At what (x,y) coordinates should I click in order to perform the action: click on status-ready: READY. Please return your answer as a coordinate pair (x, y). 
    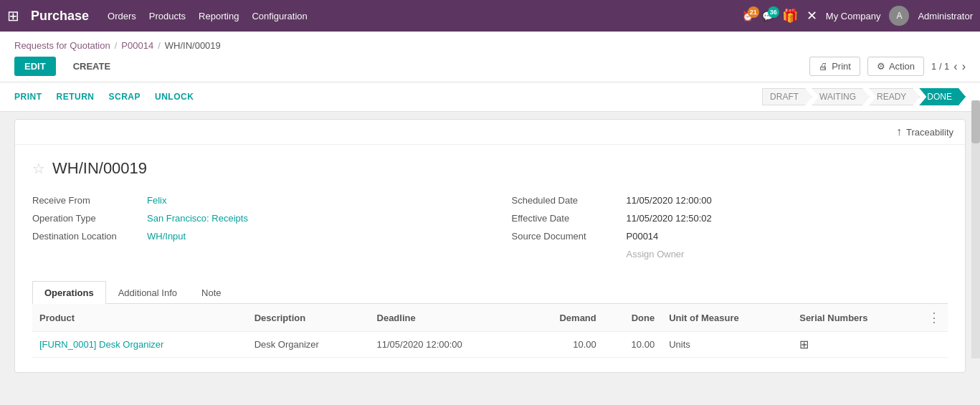
    Looking at the image, I should click on (895, 97).